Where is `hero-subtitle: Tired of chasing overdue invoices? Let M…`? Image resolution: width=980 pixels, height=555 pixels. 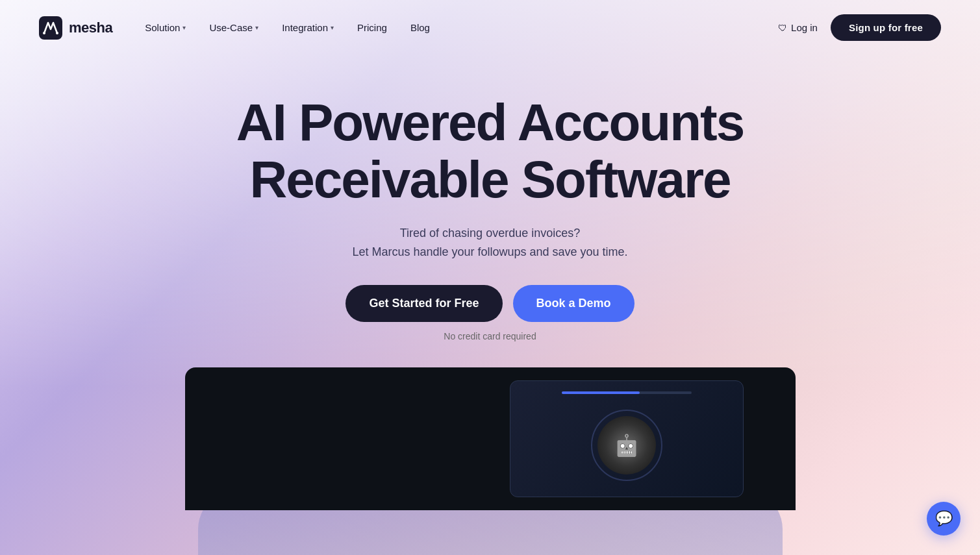
hero-subtitle: Tired of chasing overdue invoices? Let M… is located at coordinates (490, 243).